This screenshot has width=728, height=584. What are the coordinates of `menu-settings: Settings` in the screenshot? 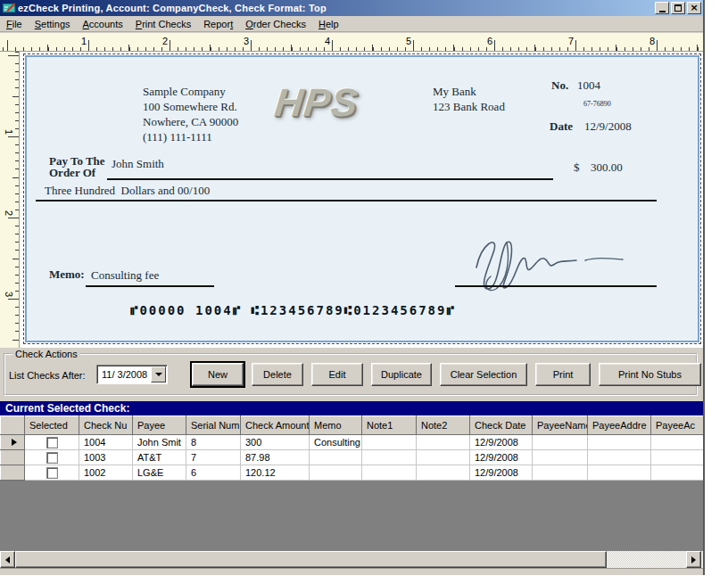 It's located at (53, 24).